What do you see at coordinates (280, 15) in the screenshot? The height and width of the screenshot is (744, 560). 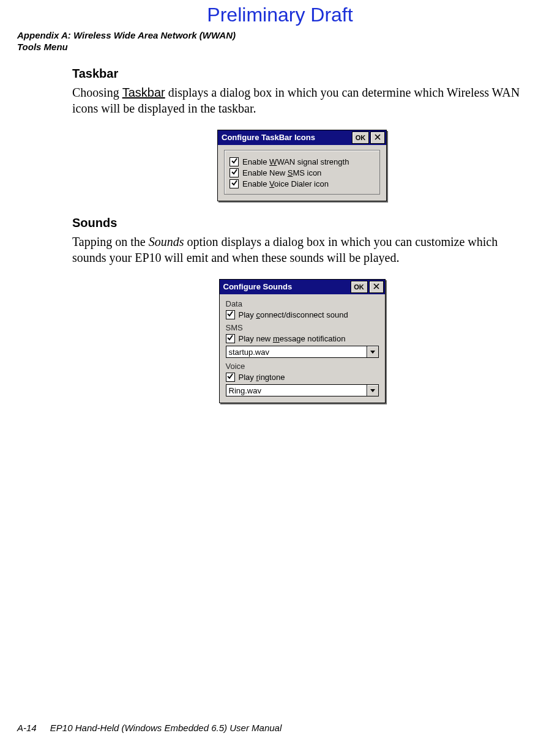 I see `preliminary-draft-text: Preliminary Draft` at bounding box center [280, 15].